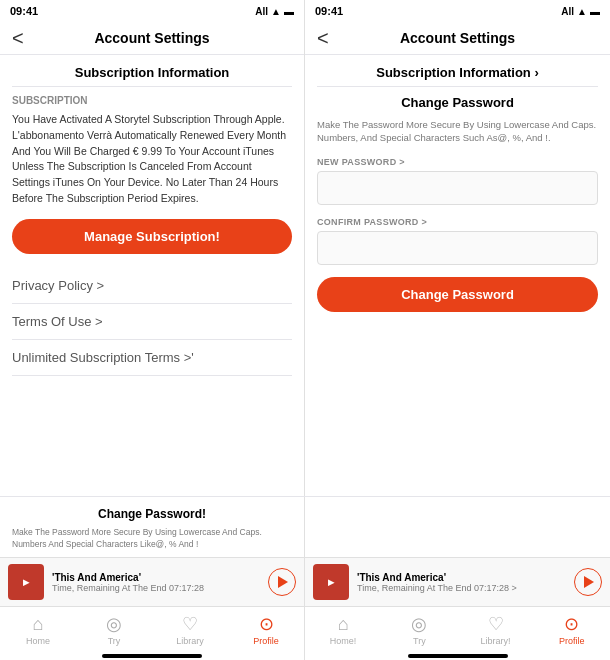  I want to click on manage-subscription-button: Manage Subscription!, so click(152, 236).